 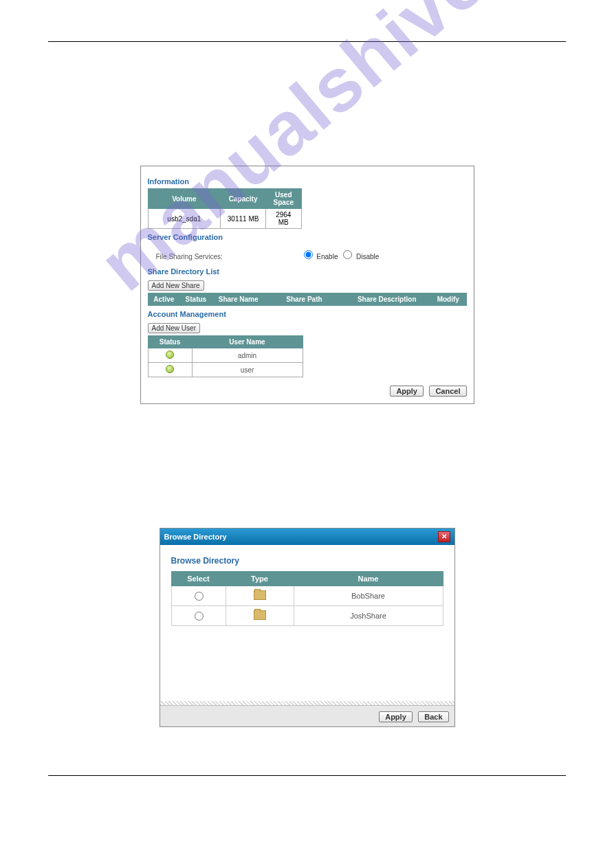 I want to click on close-icon: ✕, so click(x=444, y=537).